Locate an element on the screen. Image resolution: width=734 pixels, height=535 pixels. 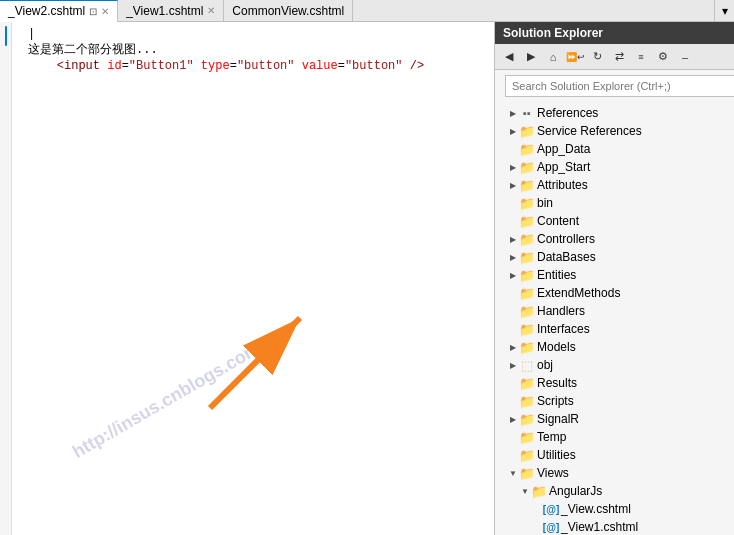
tree-item-interfaces: ▶📁Interfaces is located at coordinates (614, 329).